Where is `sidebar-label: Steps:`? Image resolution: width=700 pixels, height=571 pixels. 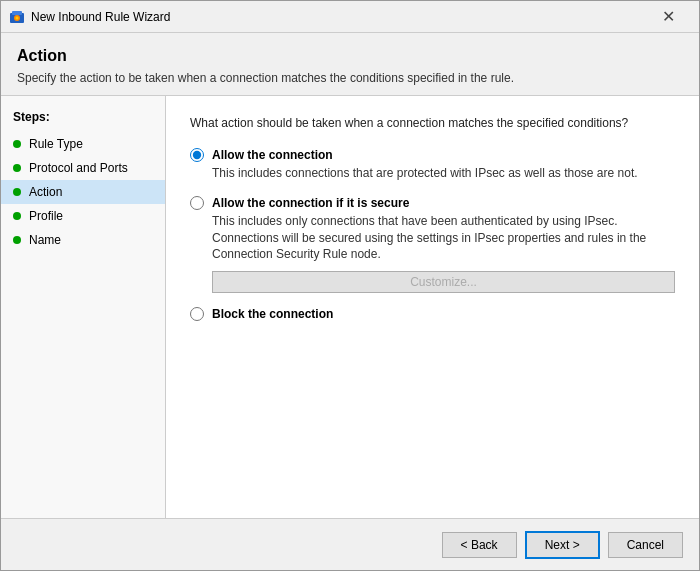
sidebar-label: Steps: is located at coordinates (83, 119).